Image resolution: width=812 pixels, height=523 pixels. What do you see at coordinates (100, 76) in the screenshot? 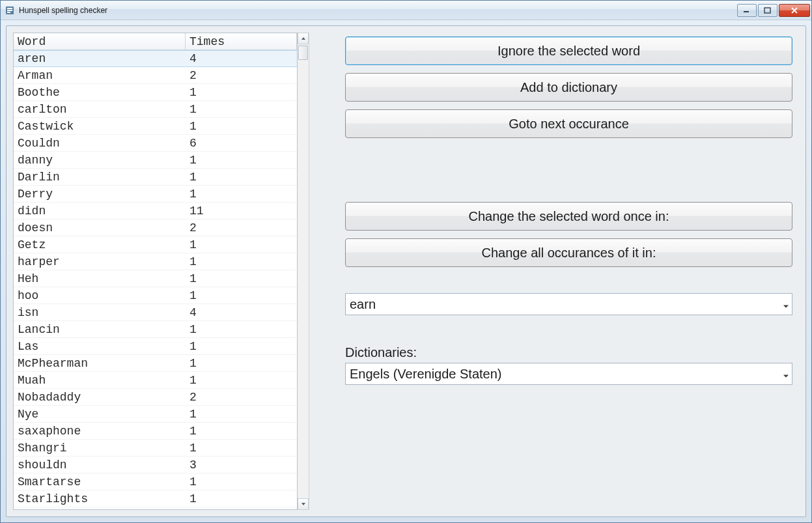
I see `cell-word: Arman` at bounding box center [100, 76].